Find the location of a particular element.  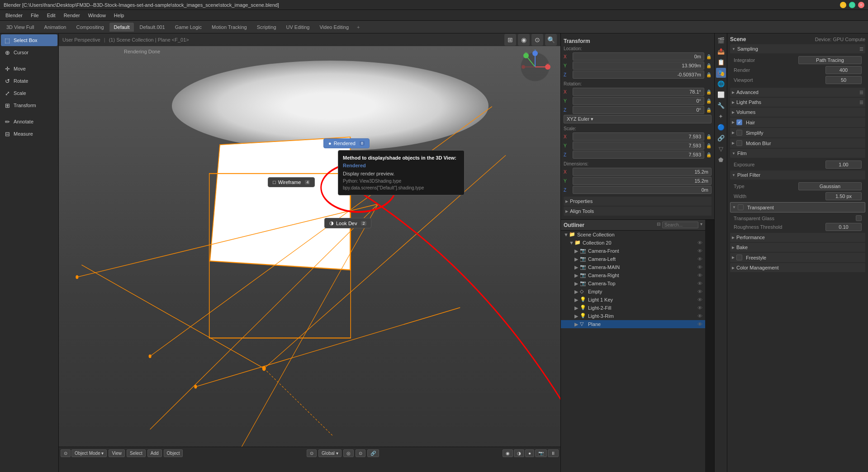

transform-origin-button: ⊙ is located at coordinates (312, 453).